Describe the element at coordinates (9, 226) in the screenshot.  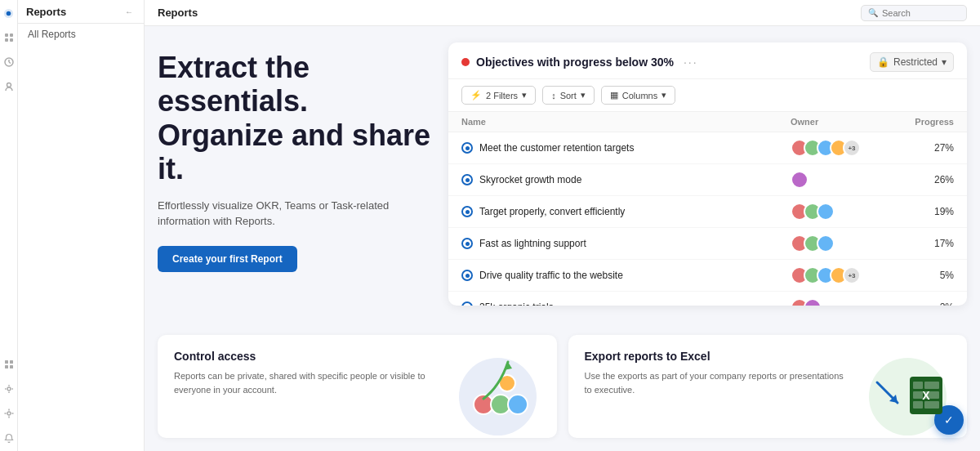
I see `sidebar-strip` at that location.